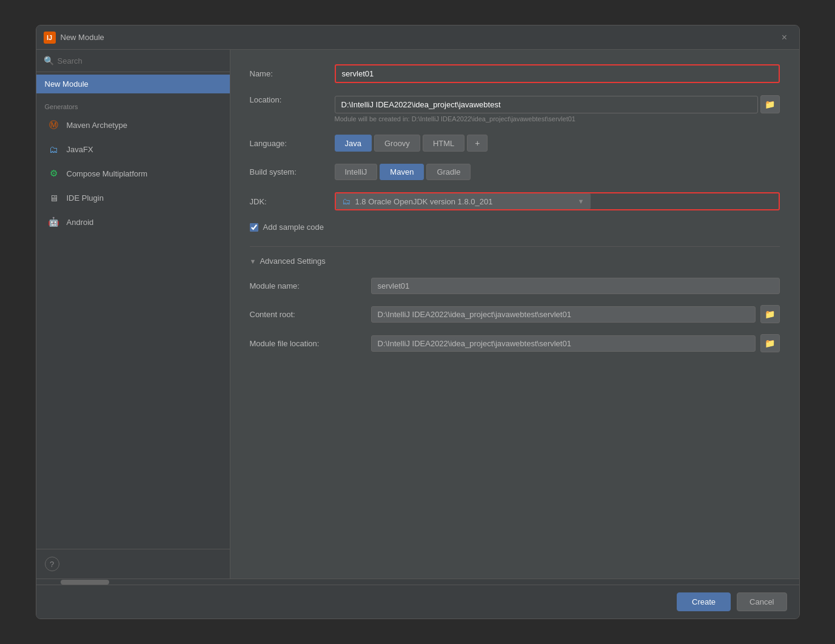 The height and width of the screenshot is (644, 835). Describe the element at coordinates (397, 143) in the screenshot. I see `language-groovy-button: Groovy` at that location.